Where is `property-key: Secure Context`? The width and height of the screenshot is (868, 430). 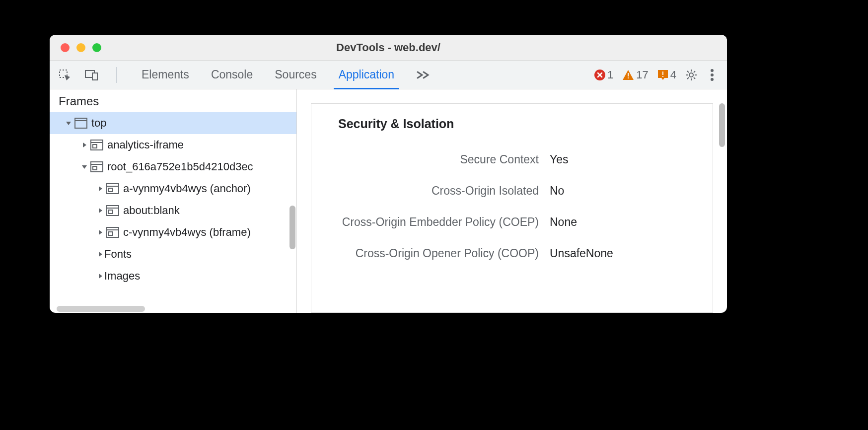 property-key: Secure Context is located at coordinates (431, 160).